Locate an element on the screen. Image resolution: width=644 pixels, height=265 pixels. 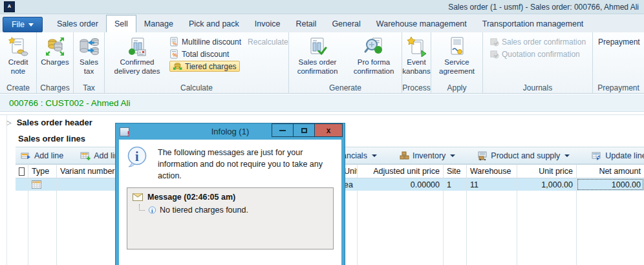
tab-sell: Sell is located at coordinates (122, 23).